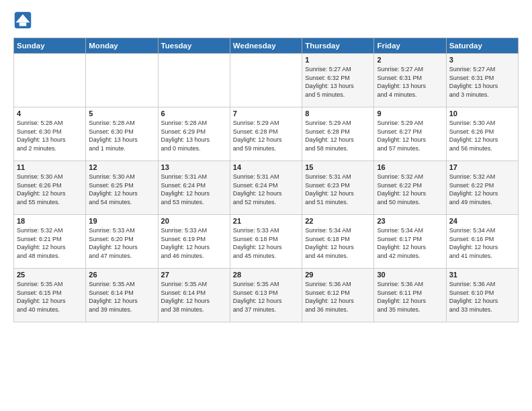  What do you see at coordinates (338, 275) in the screenshot?
I see `day-number: 29` at bounding box center [338, 275].